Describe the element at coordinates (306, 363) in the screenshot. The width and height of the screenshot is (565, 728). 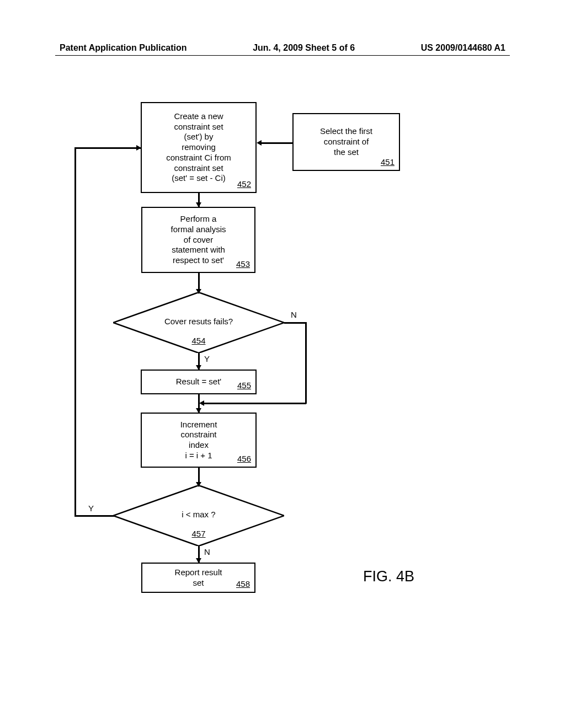
I see `conn-454-no-v` at that location.